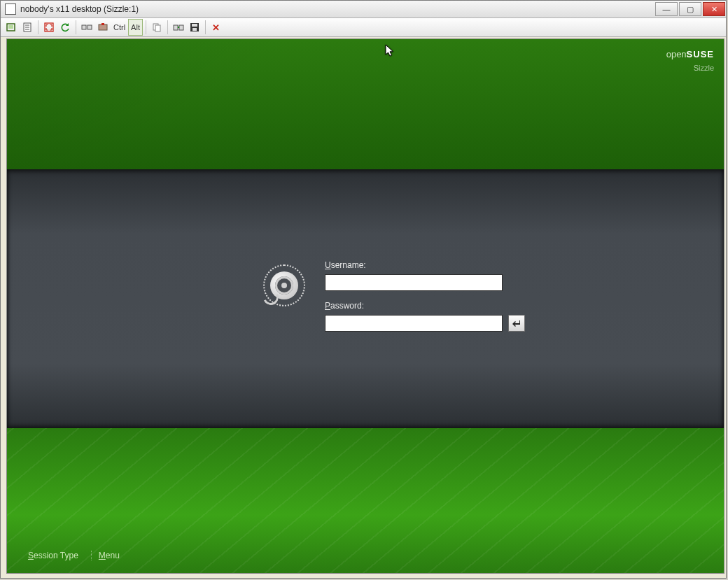 The height and width of the screenshot is (580, 728). What do you see at coordinates (87, 27) in the screenshot?
I see `ctrl-alt-del-icon` at bounding box center [87, 27].